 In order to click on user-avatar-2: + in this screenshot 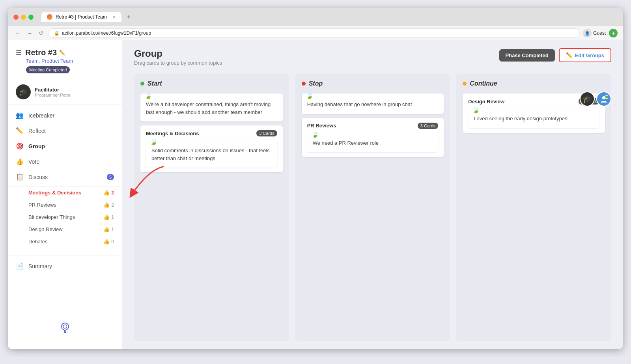, I will do `click(604, 99)`.